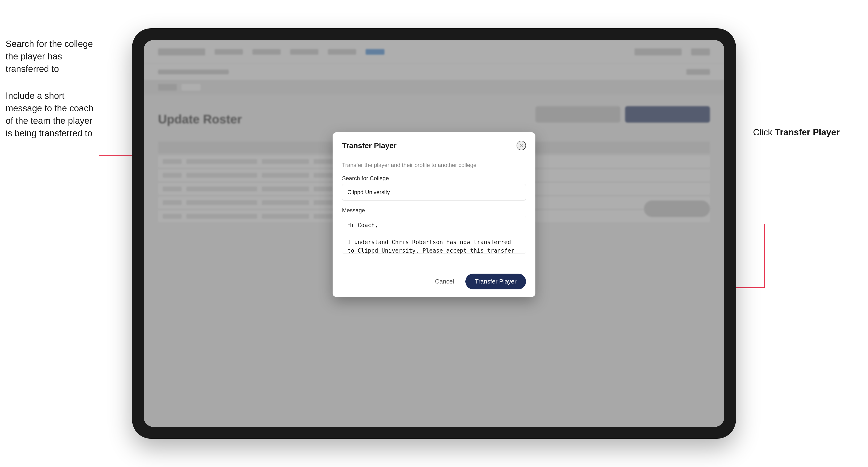  I want to click on annotation-message-text: Include a short message to the coach of …, so click(50, 115).